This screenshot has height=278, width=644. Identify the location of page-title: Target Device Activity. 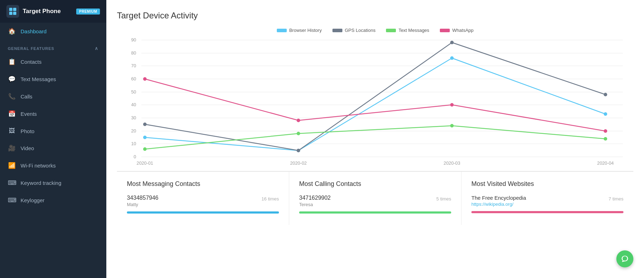
(375, 16).